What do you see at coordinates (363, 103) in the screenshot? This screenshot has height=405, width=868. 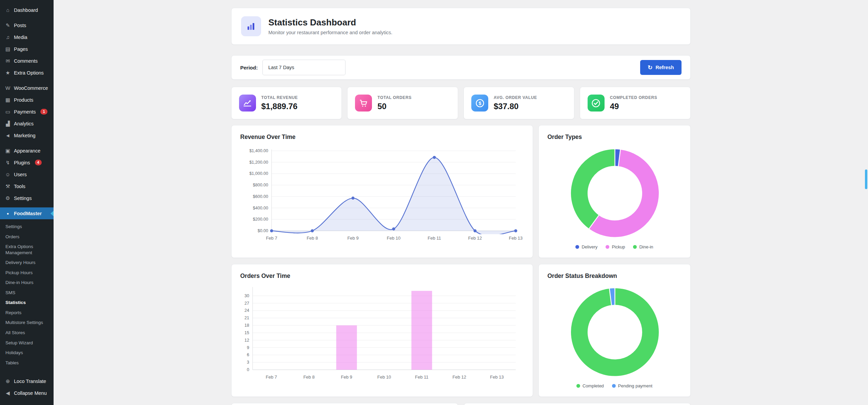 I see `cart-icon` at bounding box center [363, 103].